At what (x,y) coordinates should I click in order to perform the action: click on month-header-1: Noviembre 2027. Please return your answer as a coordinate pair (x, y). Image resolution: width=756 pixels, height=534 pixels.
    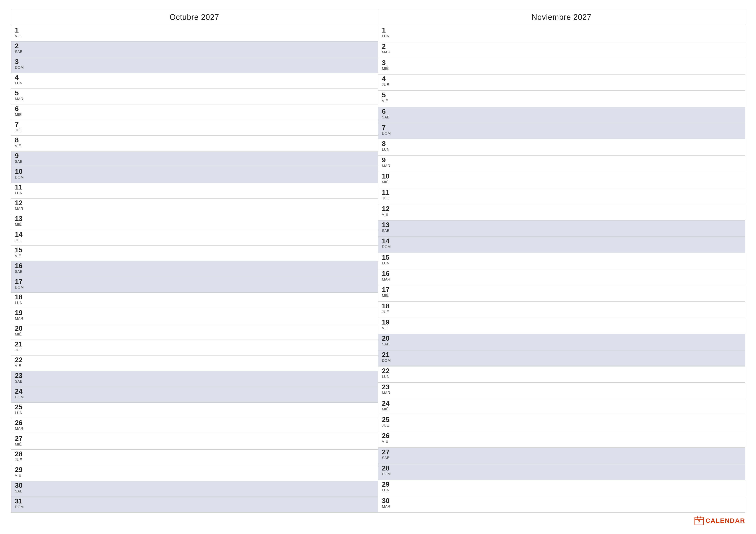
    Looking at the image, I should click on (562, 17).